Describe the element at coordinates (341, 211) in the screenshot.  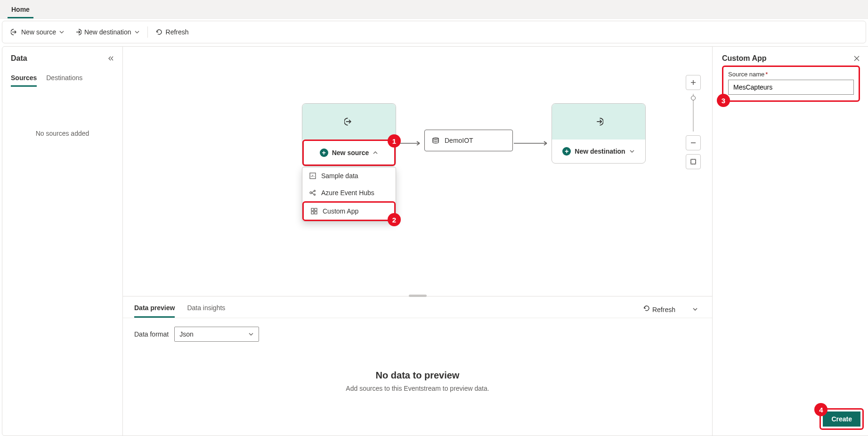
I see `menu-custom-app-label: Custom App` at that location.